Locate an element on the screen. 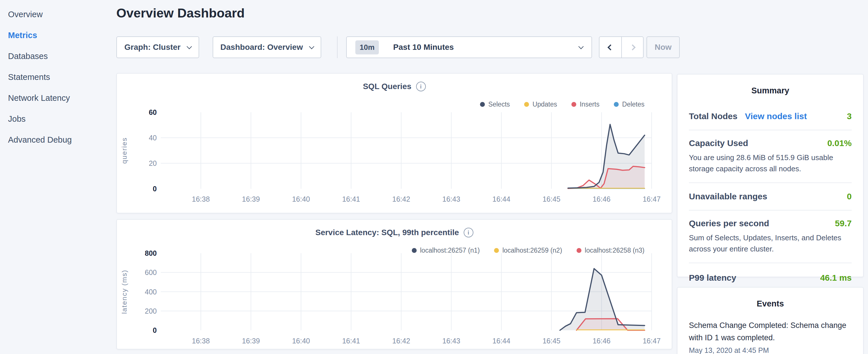 The width and height of the screenshot is (868, 354). summary-title: Summary is located at coordinates (770, 89).